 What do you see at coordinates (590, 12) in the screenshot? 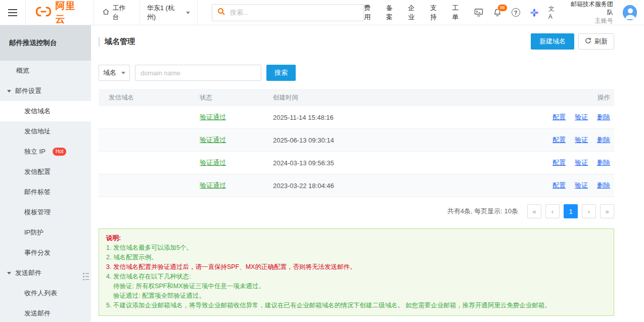
I see `account-info: 邮箱技术服务团队 主账号` at bounding box center [590, 12].